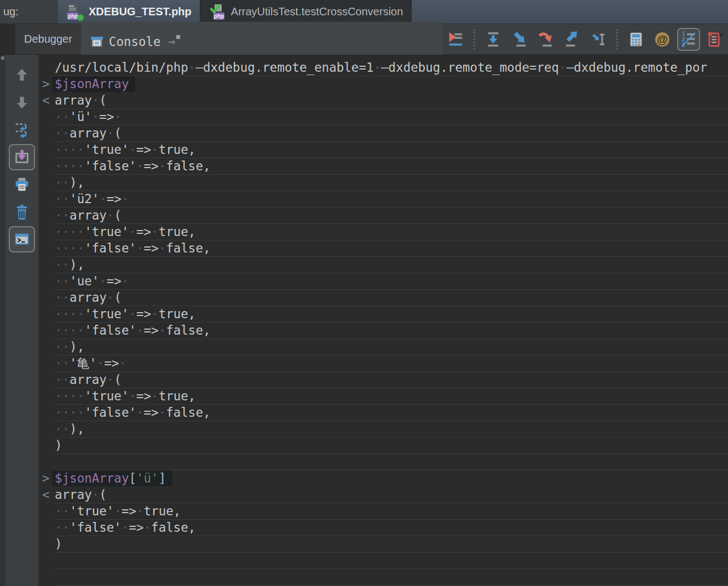 The height and width of the screenshot is (586, 728). I want to click on clipboard-menu-button, so click(715, 39).